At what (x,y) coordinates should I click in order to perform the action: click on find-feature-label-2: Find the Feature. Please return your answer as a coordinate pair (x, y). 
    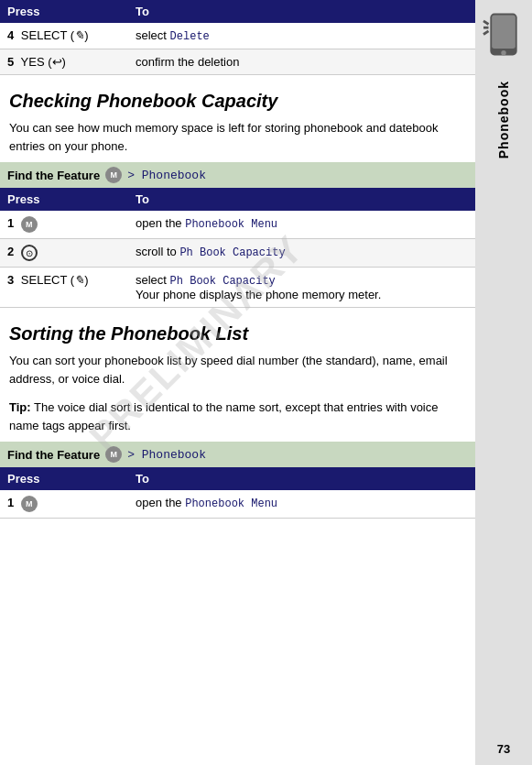
    Looking at the image, I should click on (53, 454).